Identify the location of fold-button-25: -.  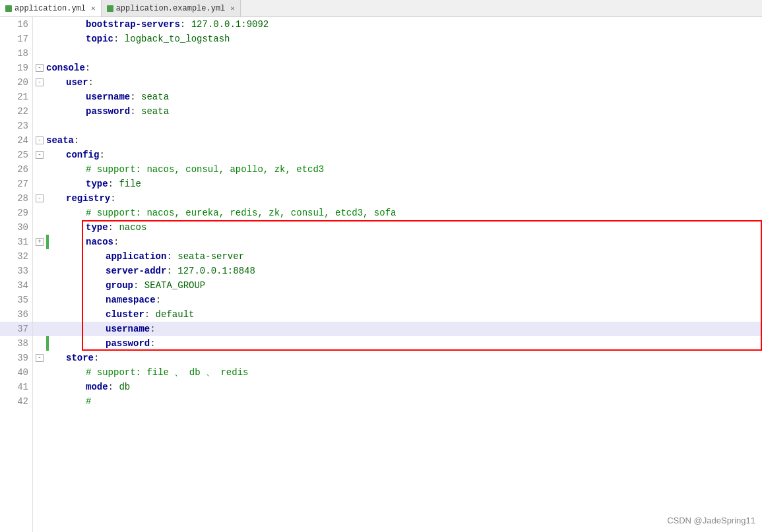
(40, 155).